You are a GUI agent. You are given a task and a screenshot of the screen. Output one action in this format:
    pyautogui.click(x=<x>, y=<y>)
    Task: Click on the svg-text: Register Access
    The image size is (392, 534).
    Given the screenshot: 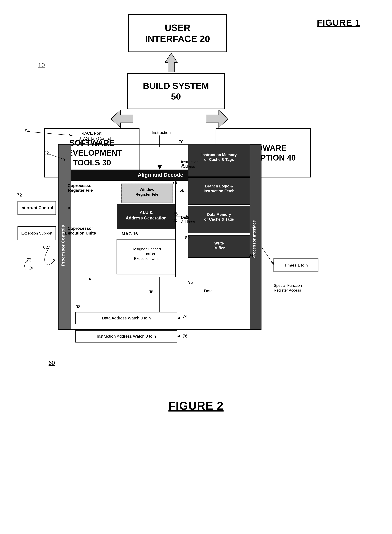 What is the action you would take?
    pyautogui.click(x=288, y=290)
    